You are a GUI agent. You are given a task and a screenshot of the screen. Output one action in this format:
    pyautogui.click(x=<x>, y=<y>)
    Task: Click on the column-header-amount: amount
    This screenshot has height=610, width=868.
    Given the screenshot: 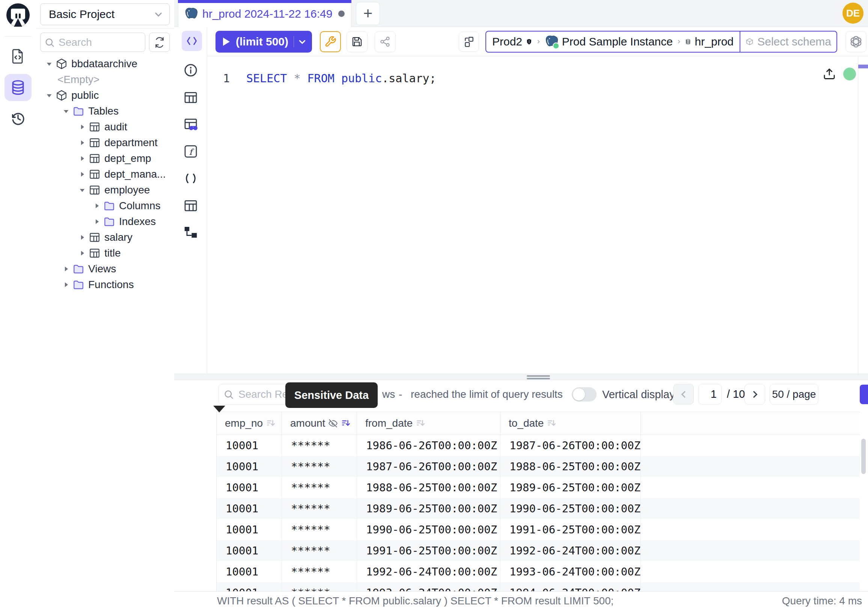 What is the action you would take?
    pyautogui.click(x=319, y=424)
    